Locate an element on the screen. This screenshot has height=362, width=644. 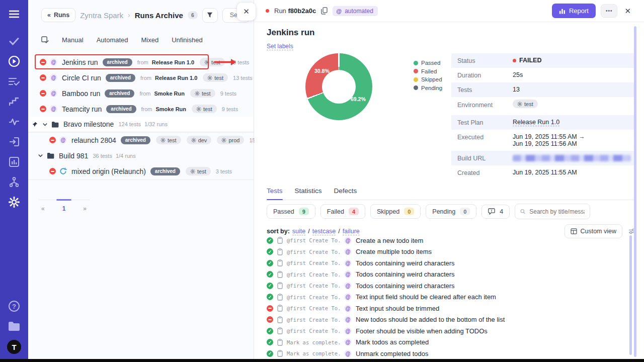
tests-search-input is located at coordinates (557, 212).